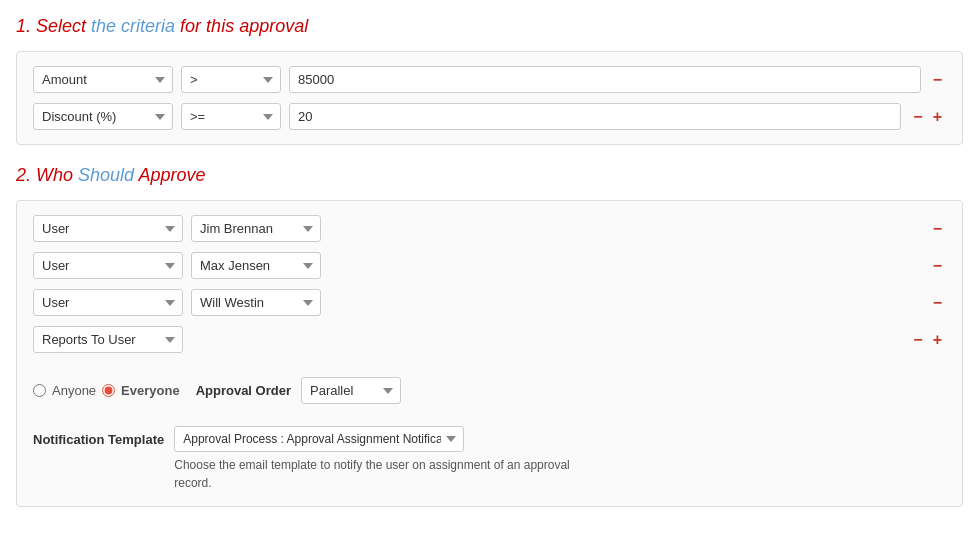 The image size is (979, 541). Describe the element at coordinates (256, 228) in the screenshot. I see `approver-user-1: Jim Brennan Max Jensen Will Westin` at that location.